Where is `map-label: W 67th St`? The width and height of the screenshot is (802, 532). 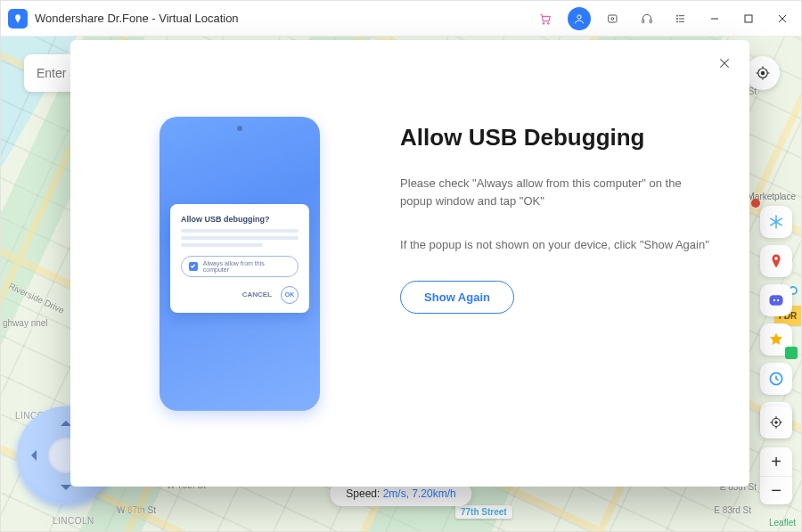 map-label: W 67th St is located at coordinates (136, 510).